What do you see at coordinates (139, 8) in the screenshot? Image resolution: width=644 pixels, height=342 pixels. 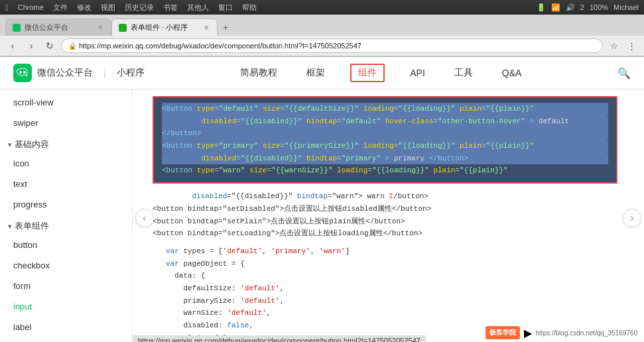 I see `menu-history: 历史记录` at bounding box center [139, 8].